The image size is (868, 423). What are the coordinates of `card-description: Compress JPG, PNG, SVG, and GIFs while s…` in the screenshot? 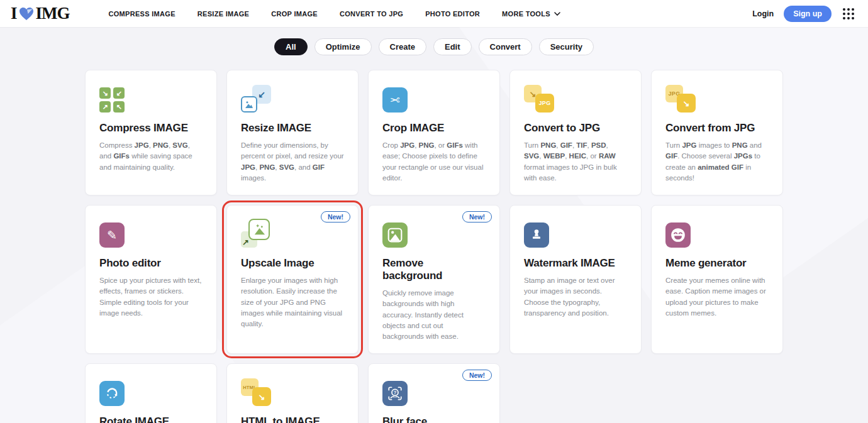 It's located at (151, 157).